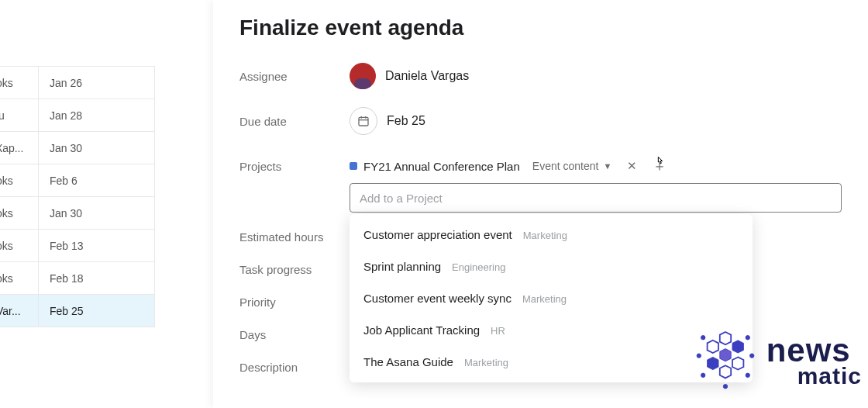  I want to click on assignee-value: Daniela Vargas, so click(409, 76).